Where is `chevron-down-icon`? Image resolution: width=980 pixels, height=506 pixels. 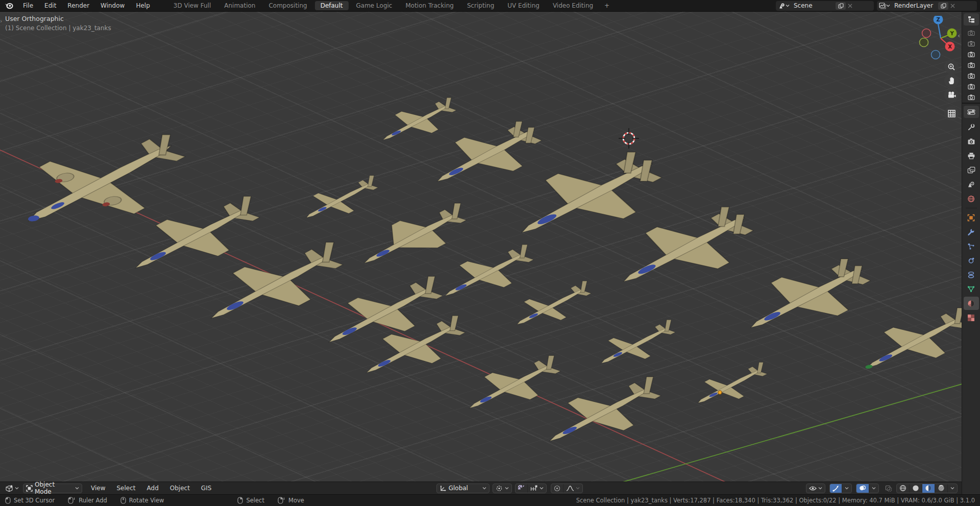
chevron-down-icon is located at coordinates (888, 6).